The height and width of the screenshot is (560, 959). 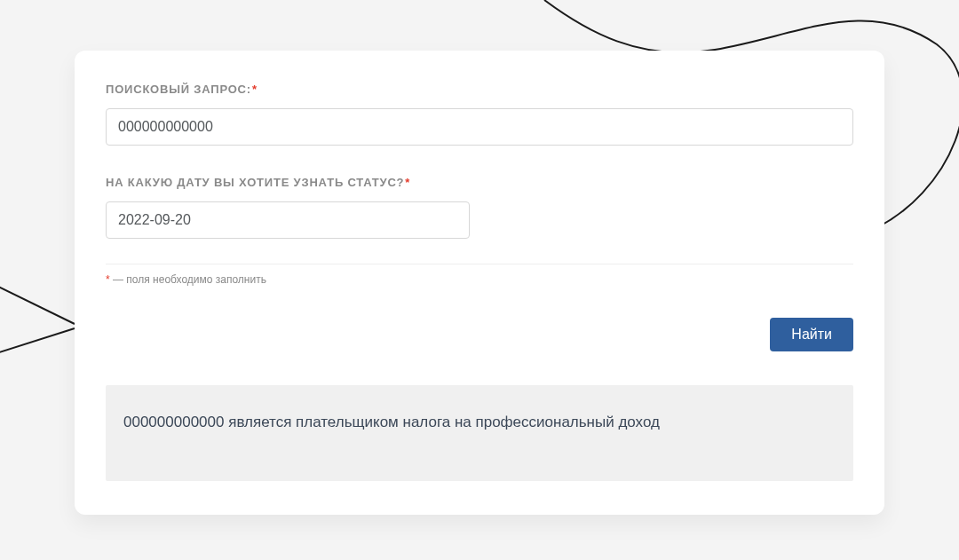 I want to click on result-message: 000000000000 является плательщиком налог…, so click(x=480, y=433).